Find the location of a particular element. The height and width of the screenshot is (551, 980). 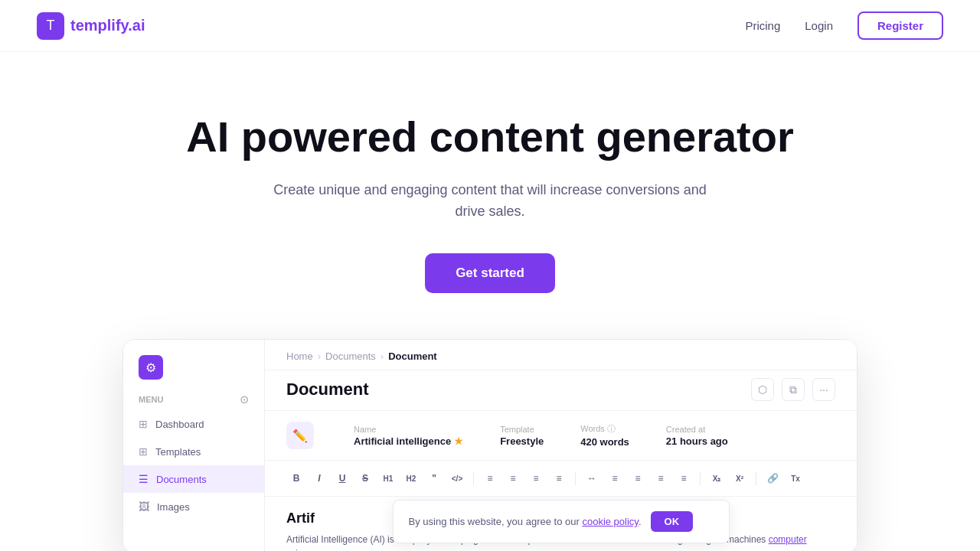

toolbar-list-check: ≡ is located at coordinates (661, 478).